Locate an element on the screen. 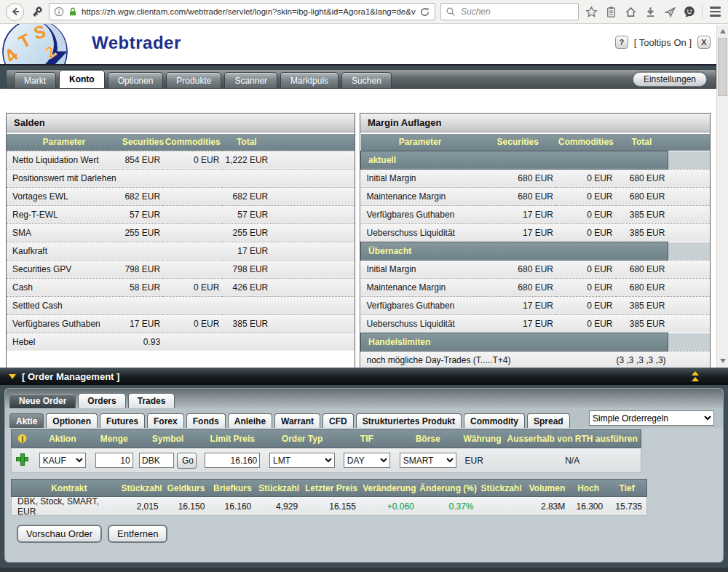  tab-strukturiertes-produkt: Strukturiertes Produkt is located at coordinates (409, 421).